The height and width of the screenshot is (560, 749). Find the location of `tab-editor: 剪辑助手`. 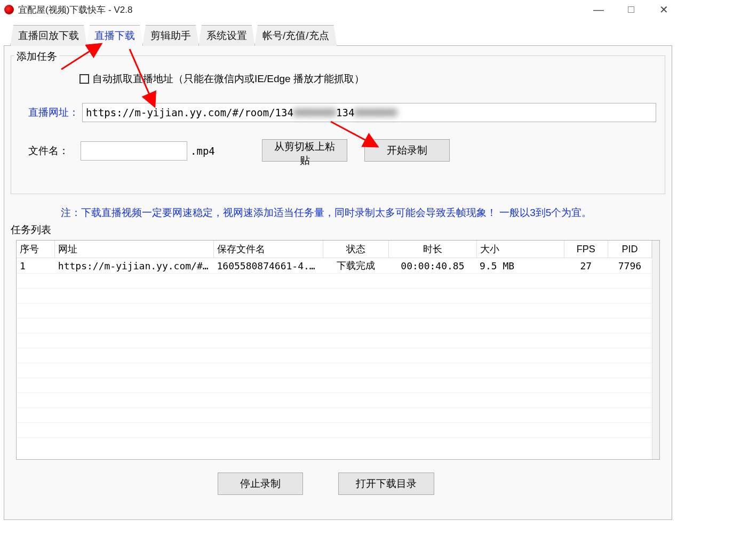

tab-editor: 剪辑助手 is located at coordinates (171, 35).